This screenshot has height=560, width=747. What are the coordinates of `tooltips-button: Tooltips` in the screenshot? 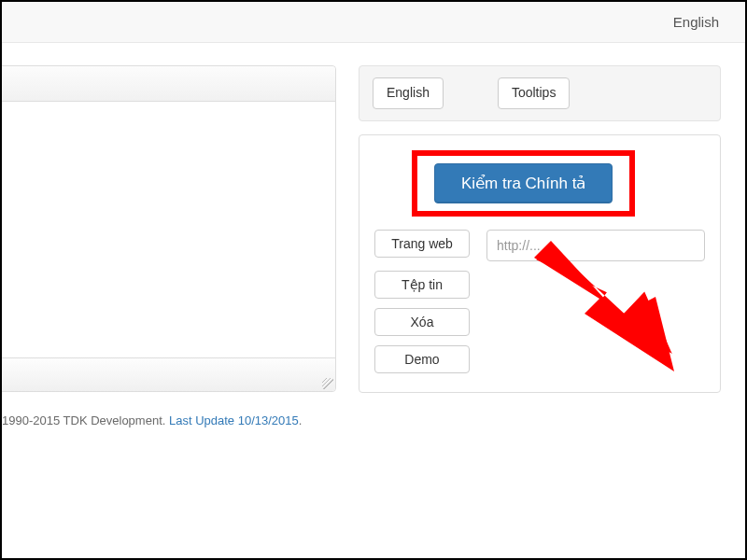 It's located at (534, 93).